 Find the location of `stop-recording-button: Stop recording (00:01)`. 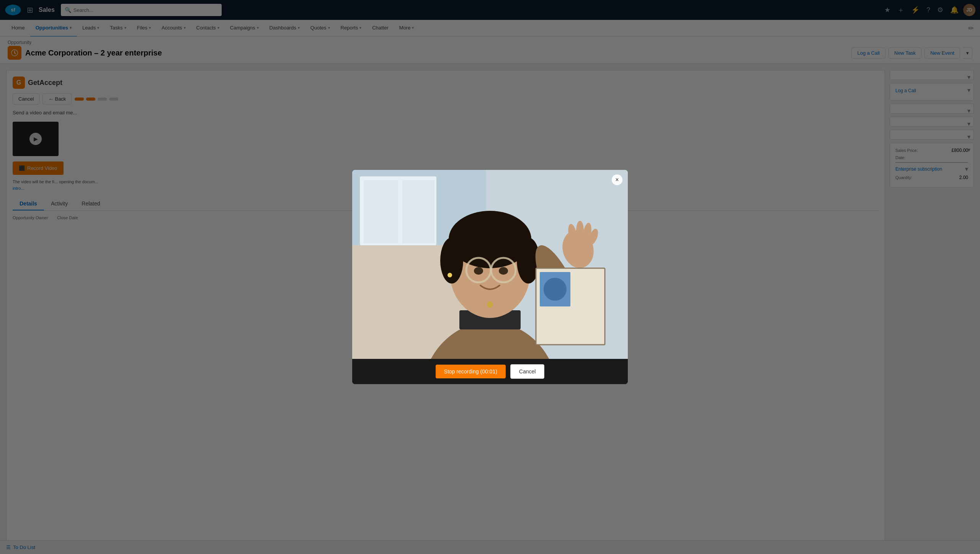

stop-recording-button: Stop recording (00:01) is located at coordinates (471, 372).